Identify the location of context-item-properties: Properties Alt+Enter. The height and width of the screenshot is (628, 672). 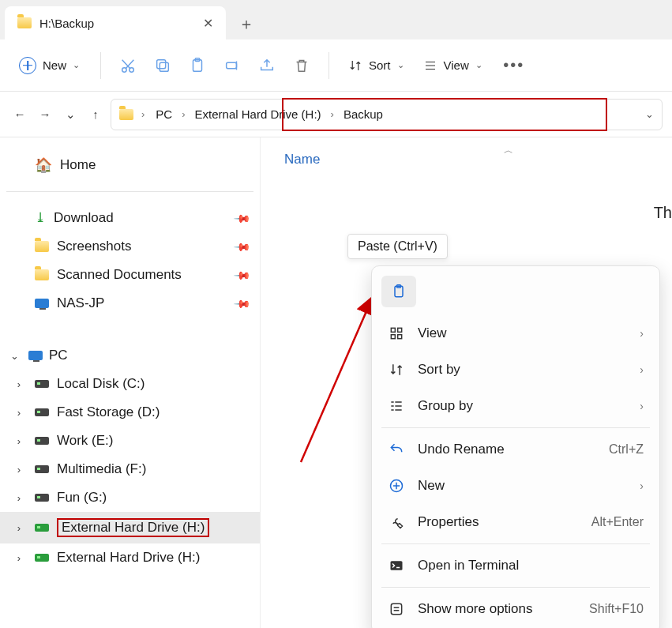
(516, 522).